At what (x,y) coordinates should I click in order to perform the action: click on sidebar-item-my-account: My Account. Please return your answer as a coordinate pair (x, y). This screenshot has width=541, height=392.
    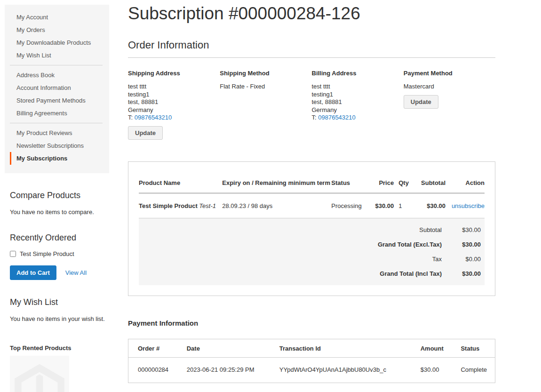
    Looking at the image, I should click on (57, 17).